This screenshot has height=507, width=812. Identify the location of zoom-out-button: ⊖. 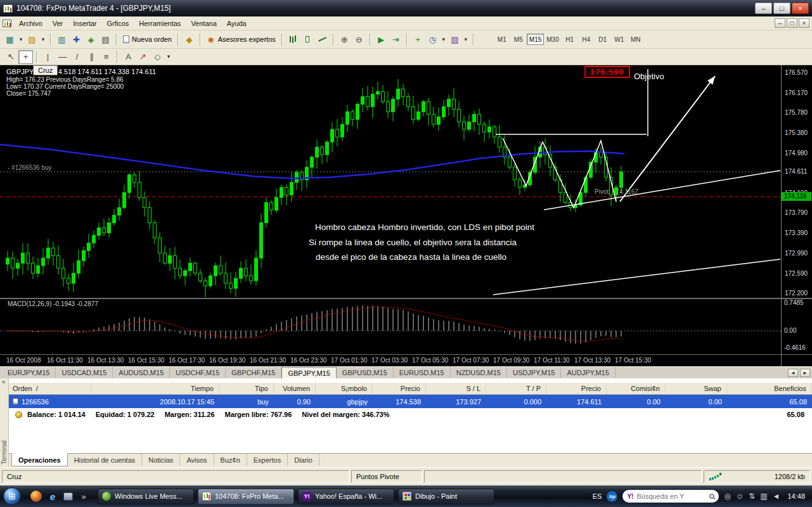
(359, 39).